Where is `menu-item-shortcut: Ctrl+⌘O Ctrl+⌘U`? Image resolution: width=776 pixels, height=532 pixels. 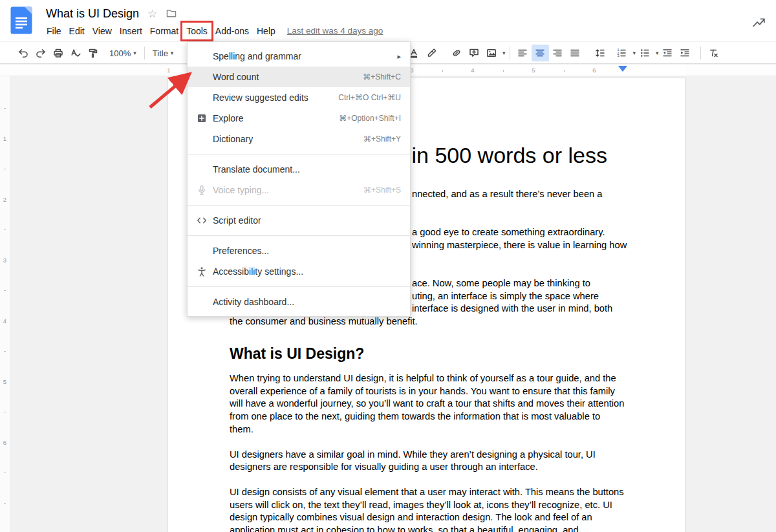
menu-item-shortcut: Ctrl+⌘O Ctrl+⌘U is located at coordinates (370, 98).